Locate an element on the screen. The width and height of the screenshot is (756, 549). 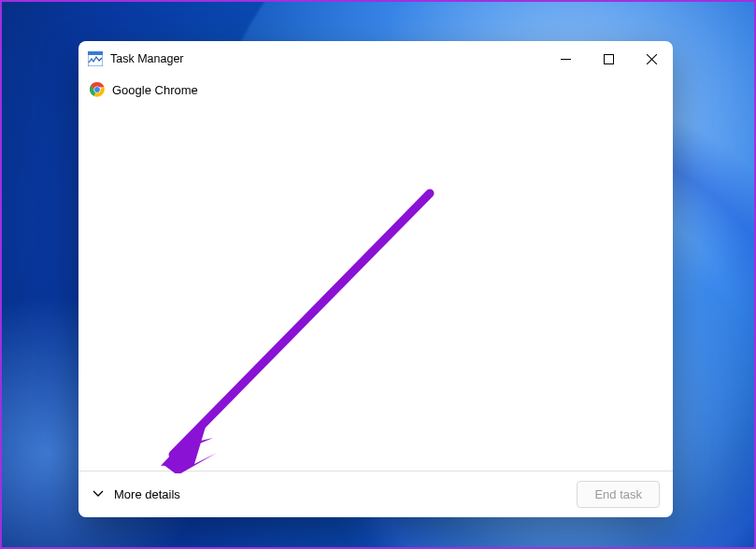
close-button is located at coordinates (651, 59).